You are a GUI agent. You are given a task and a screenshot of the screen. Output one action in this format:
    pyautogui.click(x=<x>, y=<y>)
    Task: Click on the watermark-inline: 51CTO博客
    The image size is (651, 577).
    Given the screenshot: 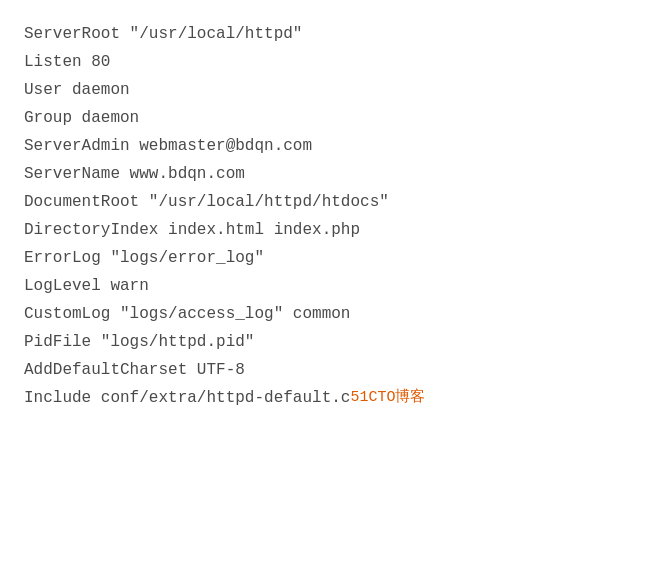 What is the action you would take?
    pyautogui.click(x=388, y=398)
    